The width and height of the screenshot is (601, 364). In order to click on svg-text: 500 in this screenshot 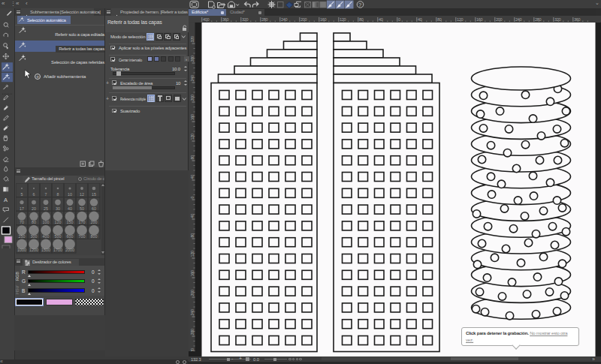, I will do `click(59, 236)`.